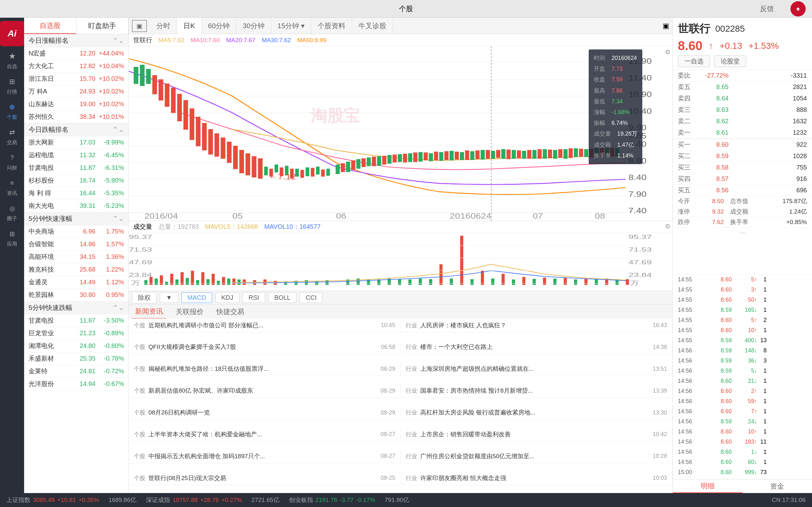 This screenshot has width=812, height=507. I want to click on stats-area: 今开8.50总市值175.87亿涨停9.32成交额1.24亿跌停7.62换手率+…, so click(742, 212).